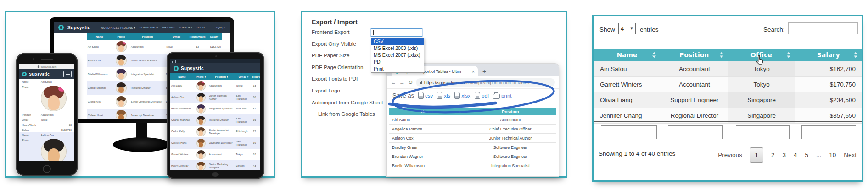 The width and height of the screenshot is (868, 190). Describe the element at coordinates (728, 69) in the screenshot. I see `table-row: Airi SatouAccountantTokyo$162,700` at that location.